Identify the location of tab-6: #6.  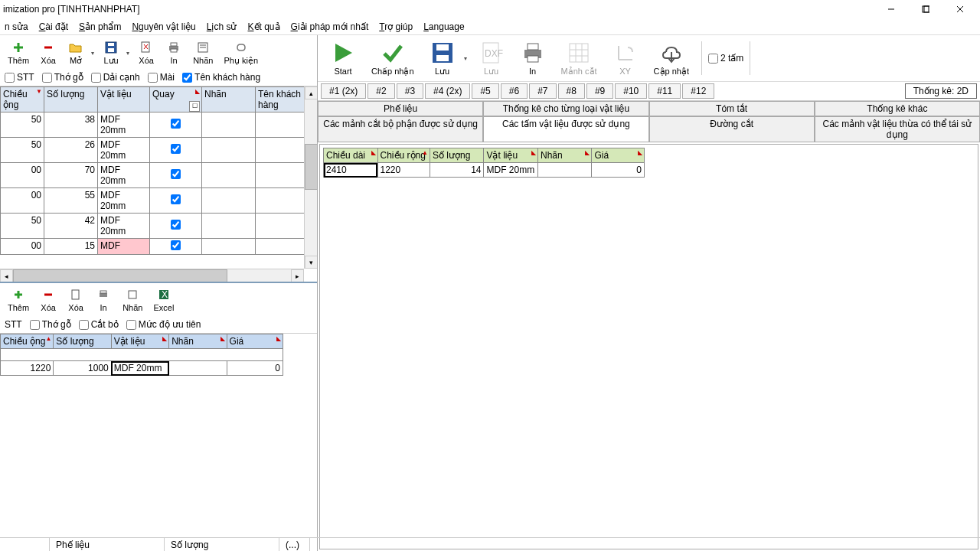
(514, 91).